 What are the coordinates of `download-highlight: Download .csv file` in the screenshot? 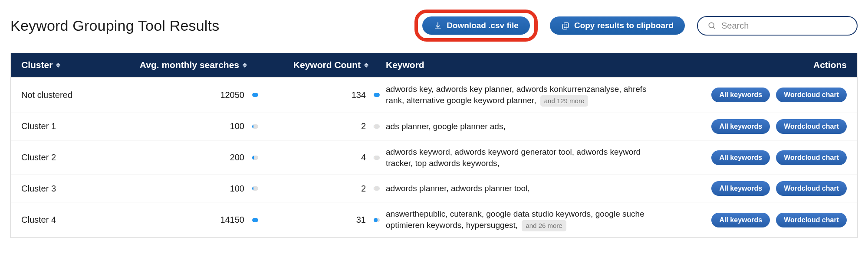 It's located at (476, 26).